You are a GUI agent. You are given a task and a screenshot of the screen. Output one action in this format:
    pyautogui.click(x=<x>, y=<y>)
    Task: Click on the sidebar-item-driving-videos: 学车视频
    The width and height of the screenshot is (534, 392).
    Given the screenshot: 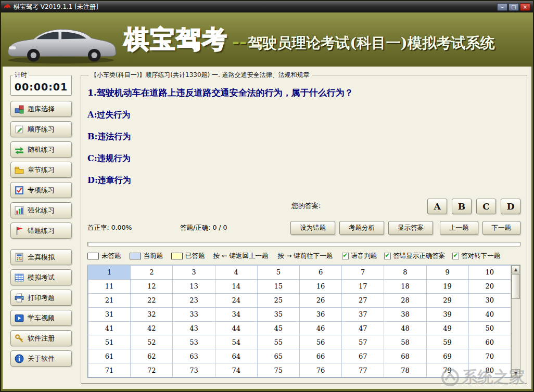 What is the action you would take?
    pyautogui.click(x=41, y=318)
    